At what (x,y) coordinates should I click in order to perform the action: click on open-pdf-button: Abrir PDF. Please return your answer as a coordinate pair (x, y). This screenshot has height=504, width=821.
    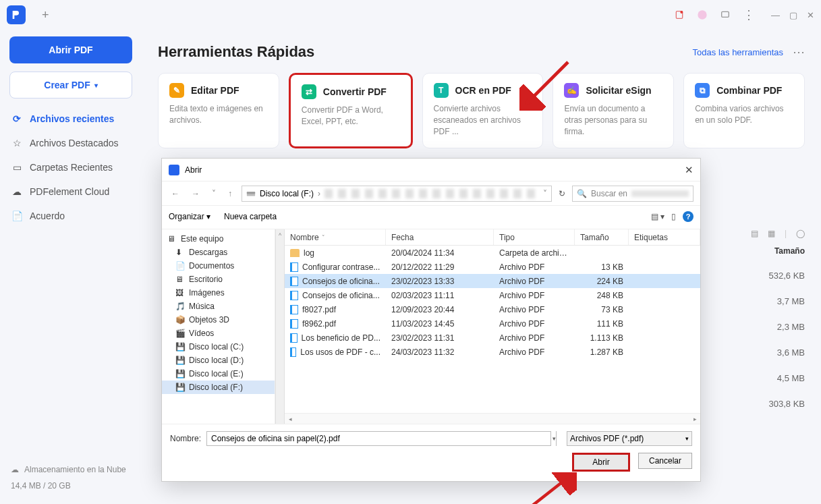
    Looking at the image, I should click on (71, 50).